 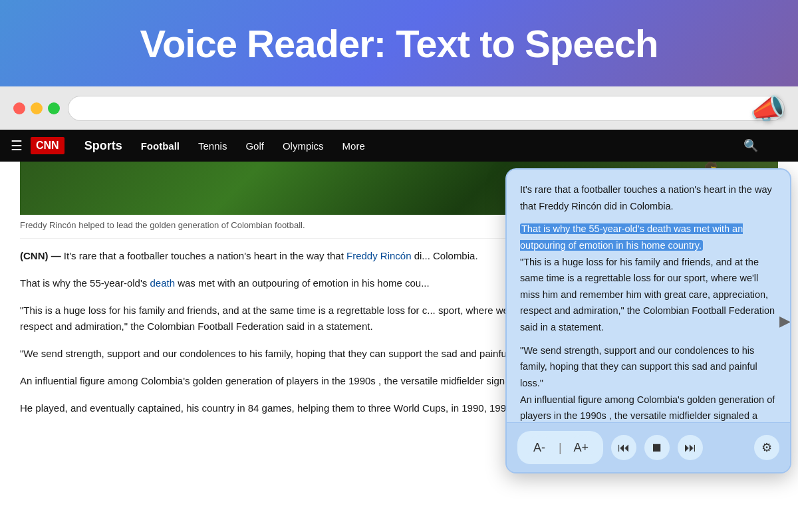 I want to click on browser-chrome: 📣, so click(x=399, y=108).